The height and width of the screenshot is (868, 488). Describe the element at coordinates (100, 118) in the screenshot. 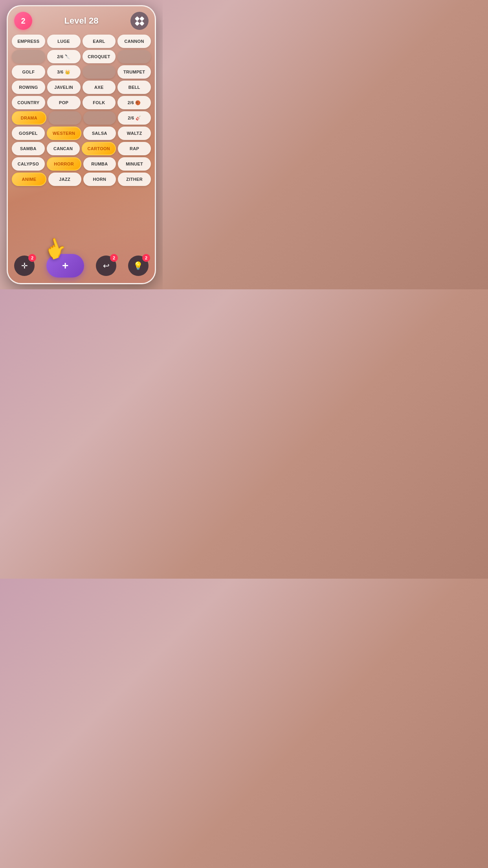

I see `chip-dim-5b` at that location.